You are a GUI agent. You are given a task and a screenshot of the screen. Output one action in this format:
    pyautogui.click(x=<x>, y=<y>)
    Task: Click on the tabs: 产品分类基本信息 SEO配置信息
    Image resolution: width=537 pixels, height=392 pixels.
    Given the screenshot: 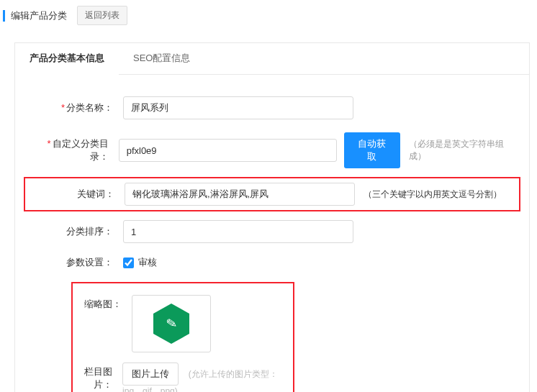 What is the action you would take?
    pyautogui.click(x=272, y=59)
    